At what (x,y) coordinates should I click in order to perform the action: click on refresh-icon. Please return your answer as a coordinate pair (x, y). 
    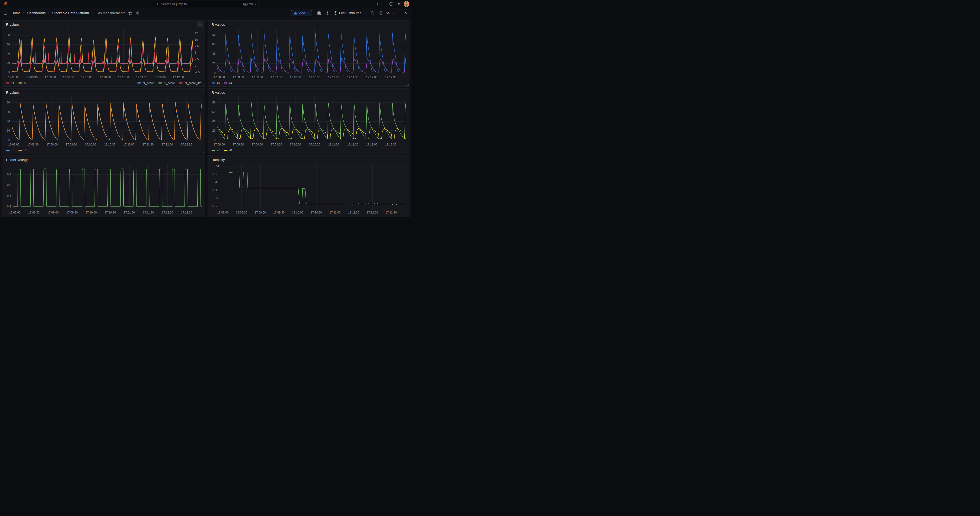
    Looking at the image, I should click on (381, 13).